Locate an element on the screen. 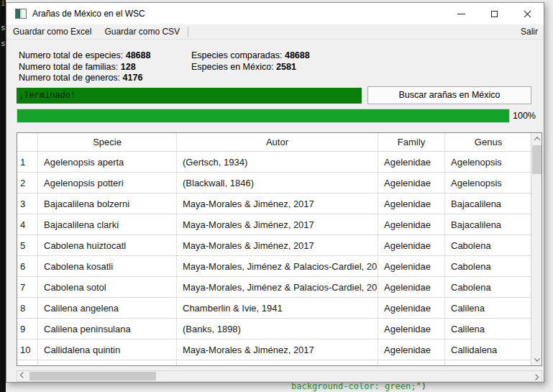 Image resolution: width=553 pixels, height=392 pixels. cell-specie: Agelenopsis potteri is located at coordinates (108, 183).